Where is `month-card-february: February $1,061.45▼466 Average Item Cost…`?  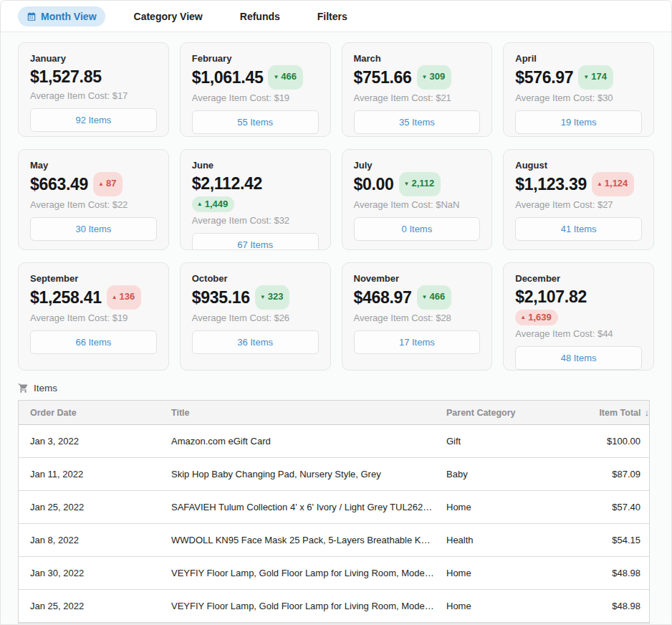
month-card-february: February $1,061.45▼466 Average Item Cost… is located at coordinates (255, 90).